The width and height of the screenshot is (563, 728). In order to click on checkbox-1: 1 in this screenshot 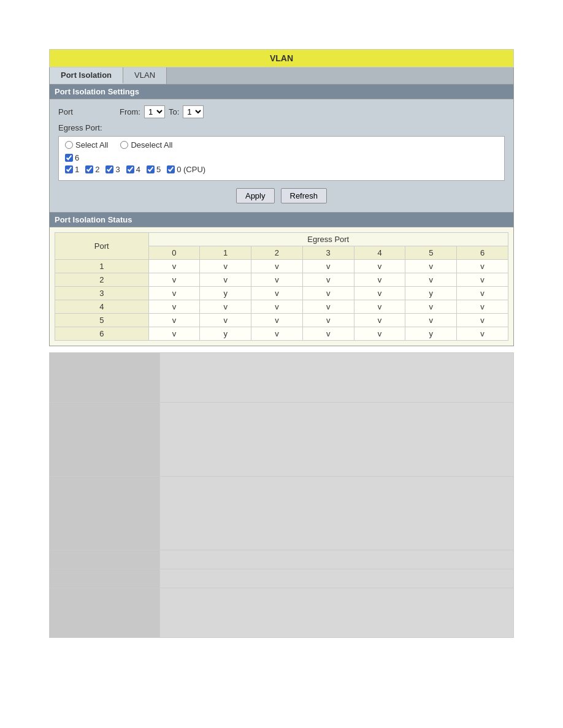, I will do `click(72, 169)`.